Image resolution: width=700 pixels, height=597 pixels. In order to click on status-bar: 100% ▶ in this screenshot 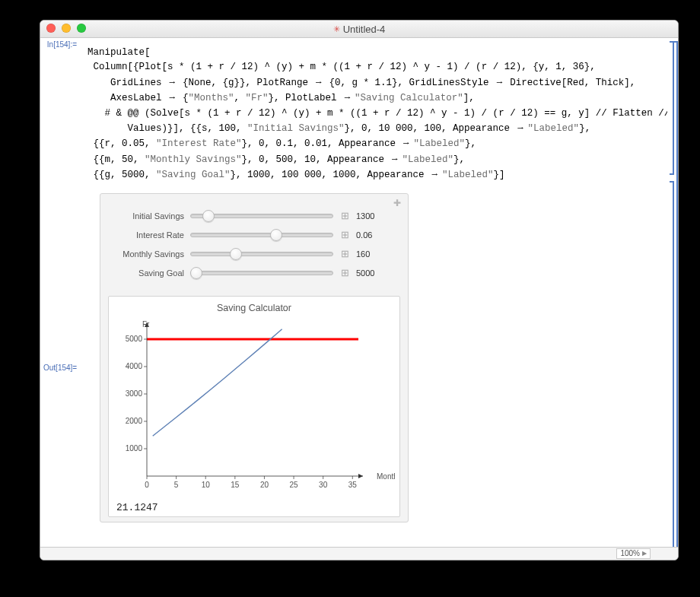, I will do `click(359, 554)`.